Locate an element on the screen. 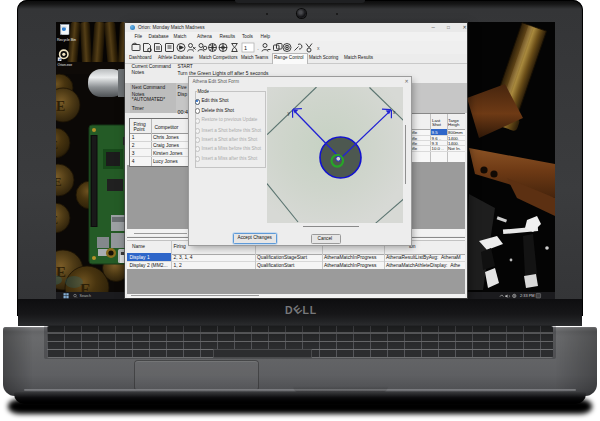 The width and height of the screenshot is (600, 421). svg-text: Search is located at coordinates (86, 296).